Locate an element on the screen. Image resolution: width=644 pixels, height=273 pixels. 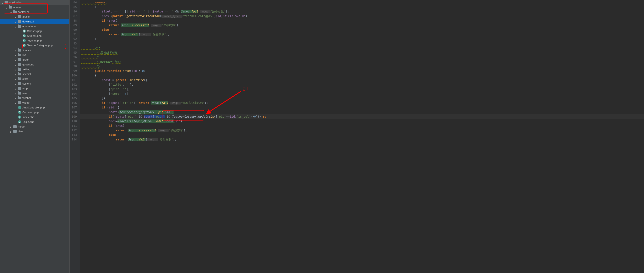
gutter-line-number: 105 is located at coordinates (74, 98).